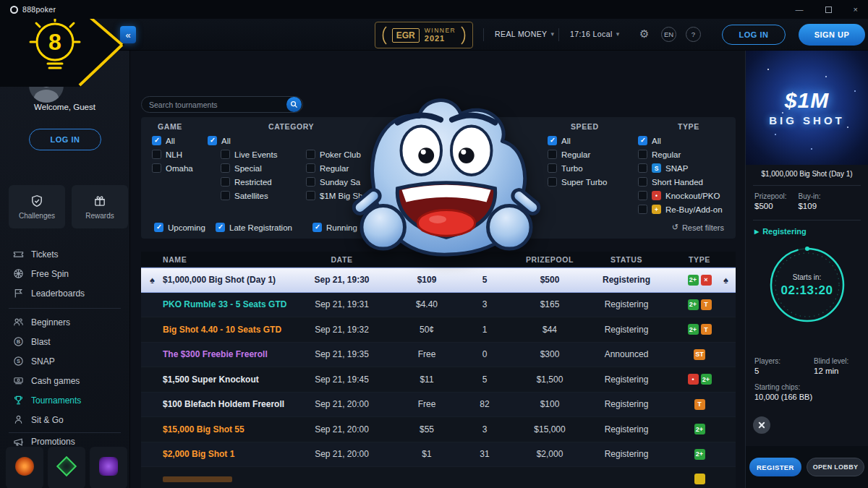  I want to click on checkbox-game-omaha: Omaha, so click(172, 168).